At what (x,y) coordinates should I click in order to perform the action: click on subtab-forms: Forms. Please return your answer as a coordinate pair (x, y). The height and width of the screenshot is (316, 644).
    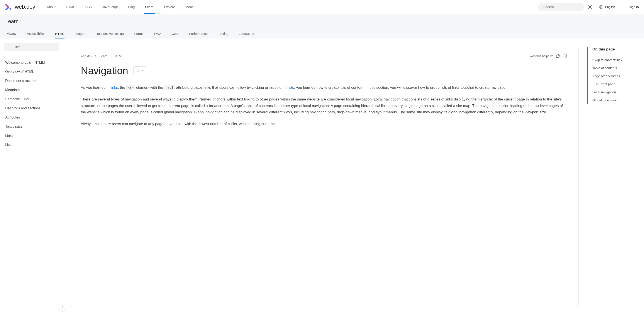
    Looking at the image, I should click on (139, 33).